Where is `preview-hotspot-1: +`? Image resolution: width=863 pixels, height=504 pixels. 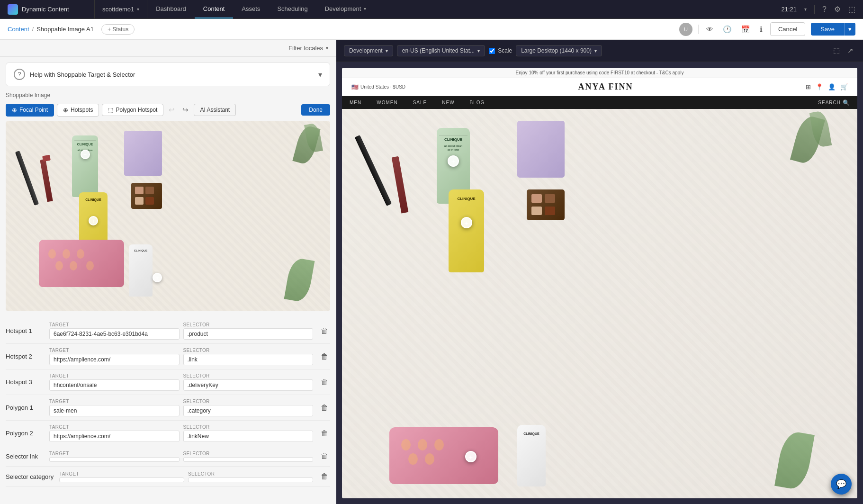 preview-hotspot-1: + is located at coordinates (453, 161).